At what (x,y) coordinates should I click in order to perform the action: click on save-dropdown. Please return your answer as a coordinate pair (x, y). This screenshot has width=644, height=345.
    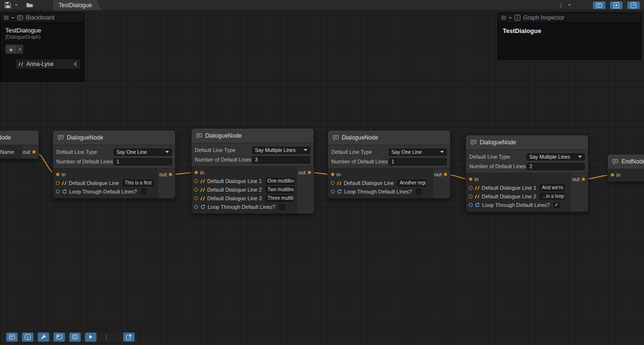
    Looking at the image, I should click on (16, 5).